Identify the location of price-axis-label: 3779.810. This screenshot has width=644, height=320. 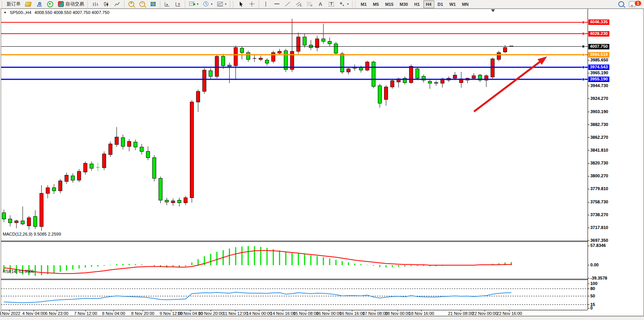
(599, 189).